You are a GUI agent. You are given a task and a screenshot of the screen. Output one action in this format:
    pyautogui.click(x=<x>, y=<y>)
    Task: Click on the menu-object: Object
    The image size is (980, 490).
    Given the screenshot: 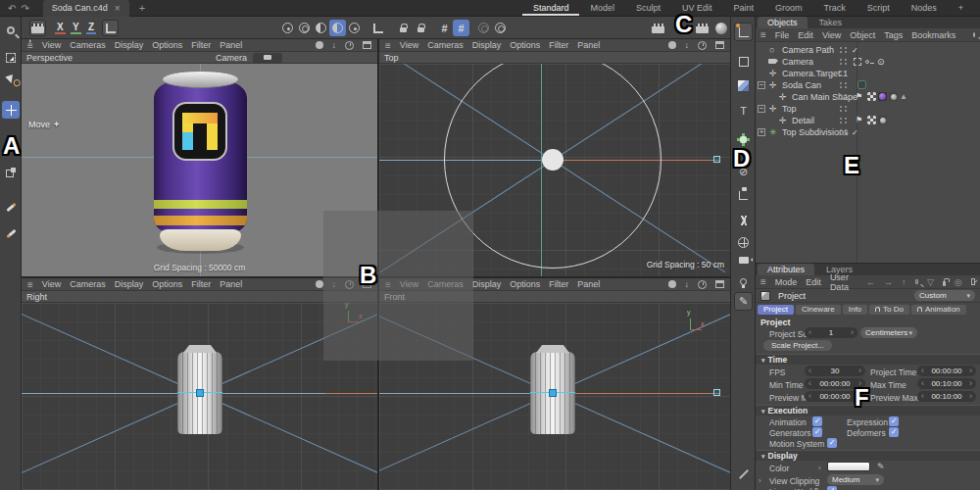 What is the action you would take?
    pyautogui.click(x=862, y=35)
    